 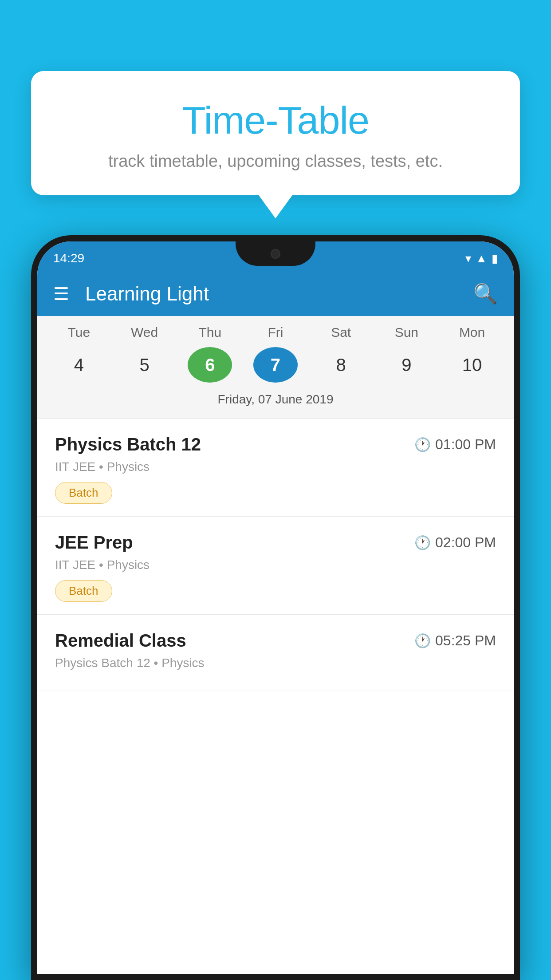 What do you see at coordinates (79, 365) in the screenshot?
I see `day-num-4: 4` at bounding box center [79, 365].